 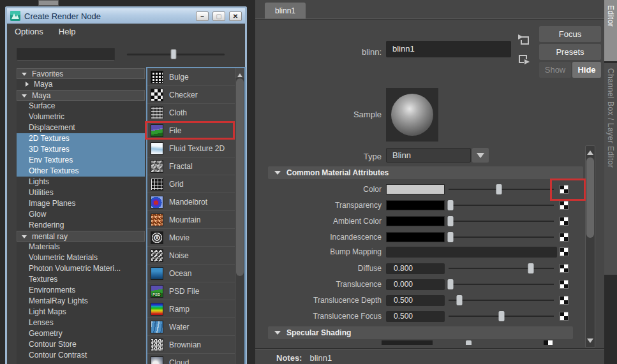 What do you see at coordinates (80, 247) in the screenshot?
I see `tree-item-materials: Materials` at bounding box center [80, 247].